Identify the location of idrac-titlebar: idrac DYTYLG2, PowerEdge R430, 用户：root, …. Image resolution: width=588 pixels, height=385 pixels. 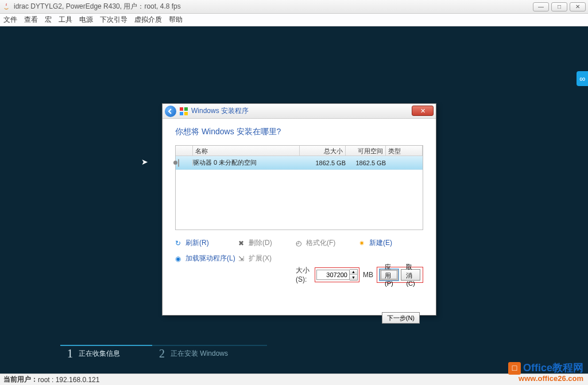
(294, 7).